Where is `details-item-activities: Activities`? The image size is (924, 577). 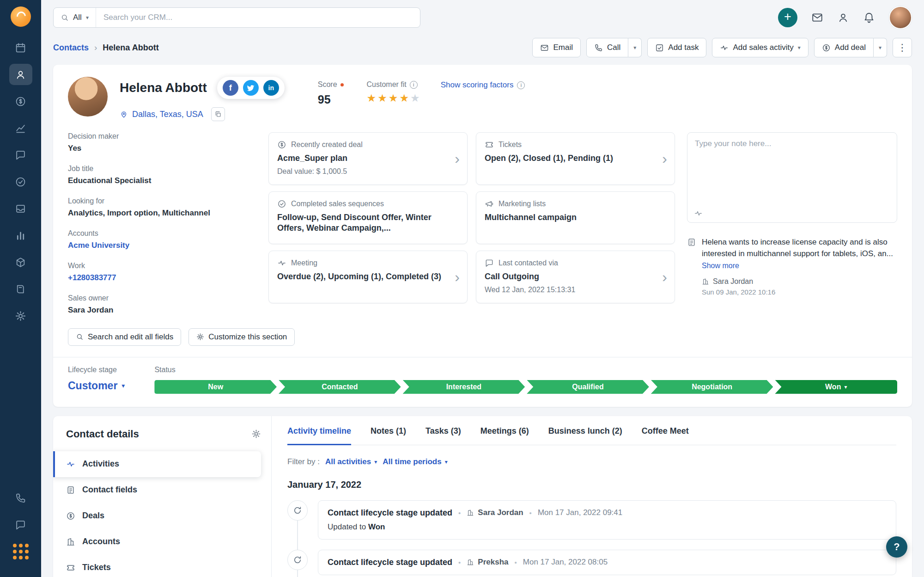
details-item-activities: Activities is located at coordinates (157, 464).